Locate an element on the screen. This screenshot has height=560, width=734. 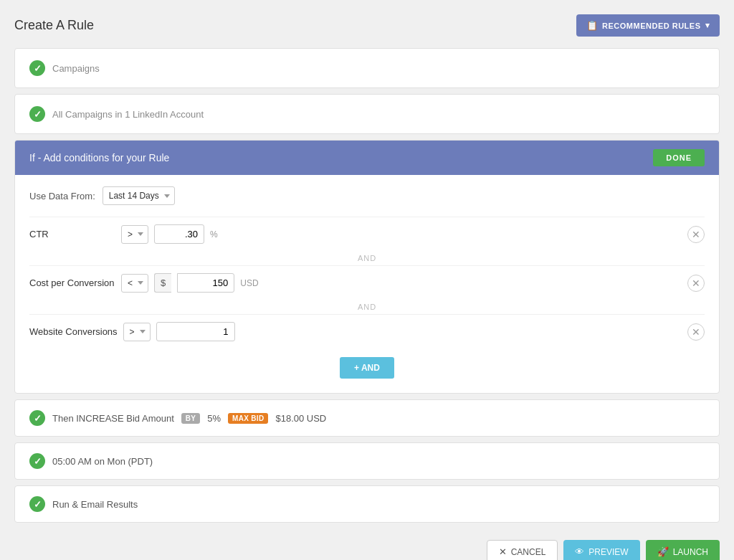
website-conversions-operator-select: > < = is located at coordinates (137, 332).